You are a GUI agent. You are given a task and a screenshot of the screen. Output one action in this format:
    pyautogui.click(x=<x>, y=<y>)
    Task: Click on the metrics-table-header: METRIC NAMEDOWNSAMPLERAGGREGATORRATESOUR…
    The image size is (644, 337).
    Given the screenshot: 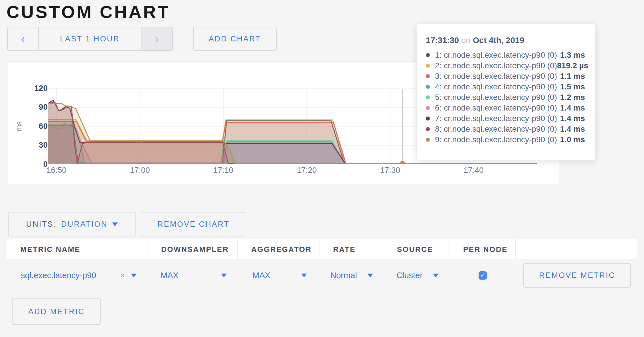 What is the action you would take?
    pyautogui.click(x=322, y=249)
    